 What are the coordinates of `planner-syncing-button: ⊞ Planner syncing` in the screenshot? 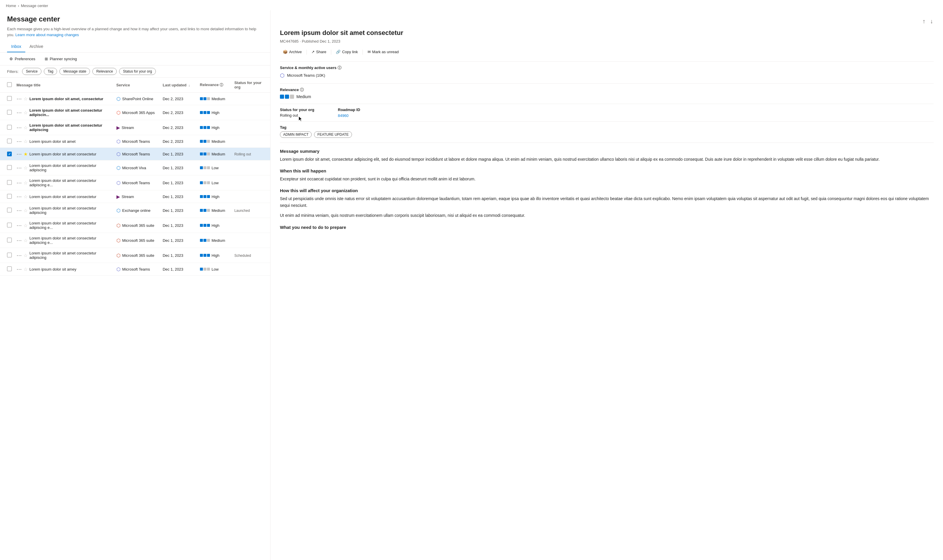 It's located at (61, 59).